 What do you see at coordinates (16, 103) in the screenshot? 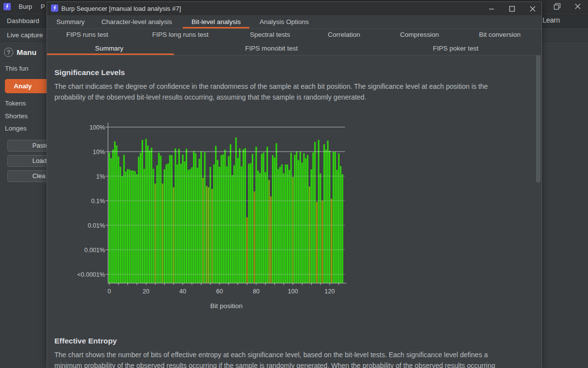
I see `tokens-label: Tokens` at bounding box center [16, 103].